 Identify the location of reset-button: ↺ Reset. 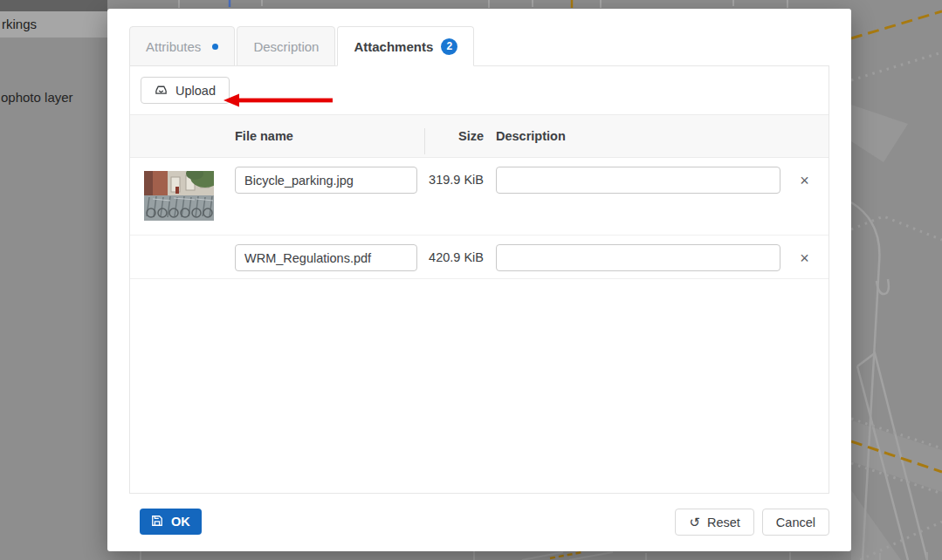
(714, 522).